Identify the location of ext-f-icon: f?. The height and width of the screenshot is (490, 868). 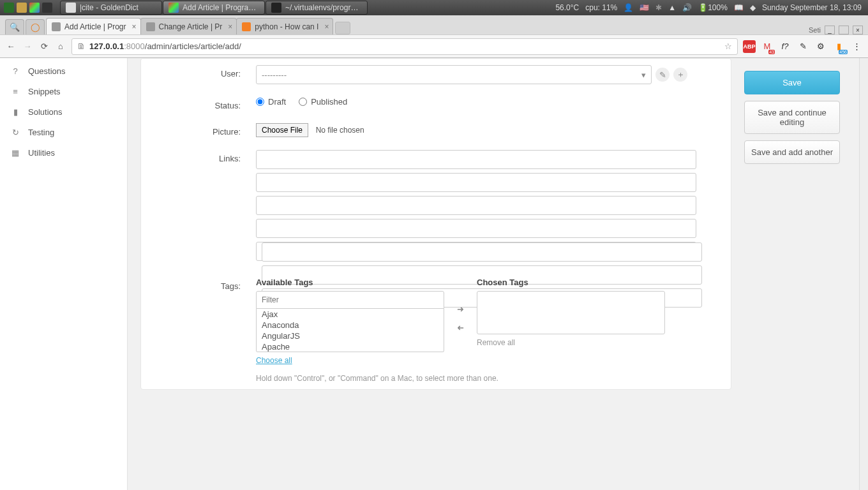
(785, 47).